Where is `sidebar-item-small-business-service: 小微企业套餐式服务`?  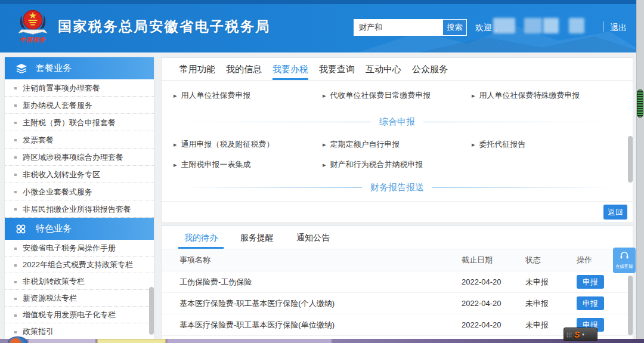
sidebar-item-small-business-service: 小微企业套餐式服务 is located at coordinates (79, 192).